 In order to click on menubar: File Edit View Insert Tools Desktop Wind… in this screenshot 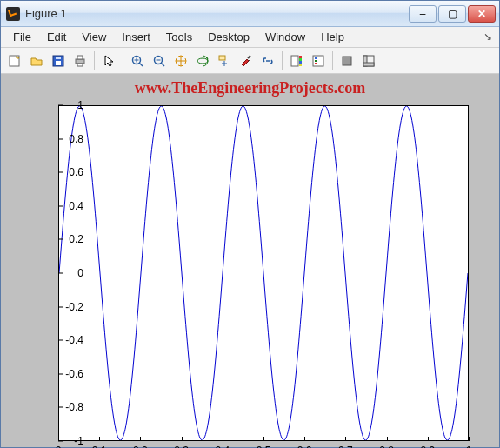, I will do `click(250, 37)`.